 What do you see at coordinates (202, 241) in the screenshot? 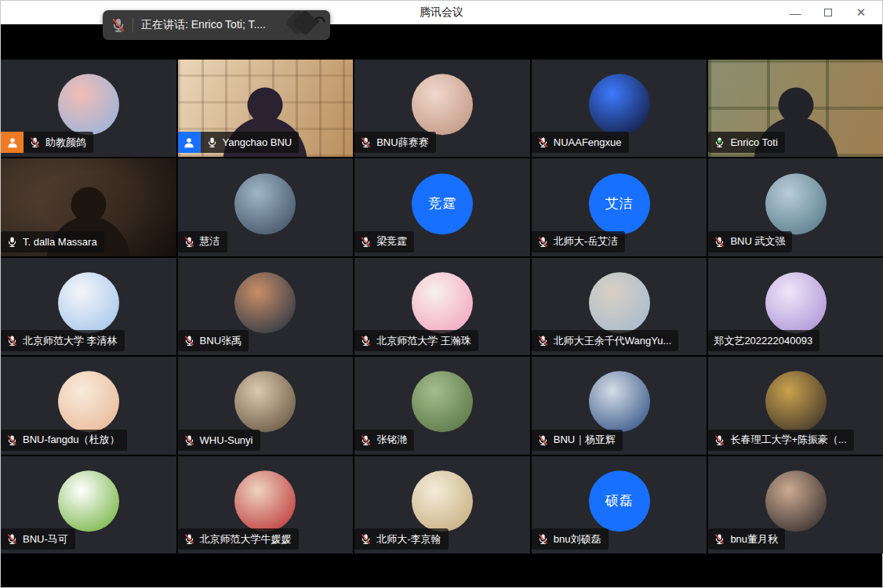
I see `name-label: 慧洁` at bounding box center [202, 241].